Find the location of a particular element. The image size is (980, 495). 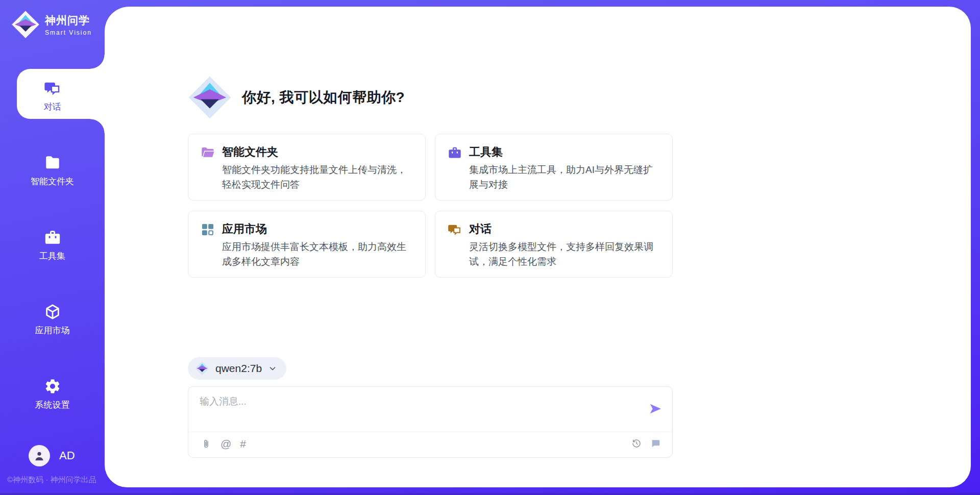

greeting-title: 你好, 我可以如何帮助你? is located at coordinates (324, 97).